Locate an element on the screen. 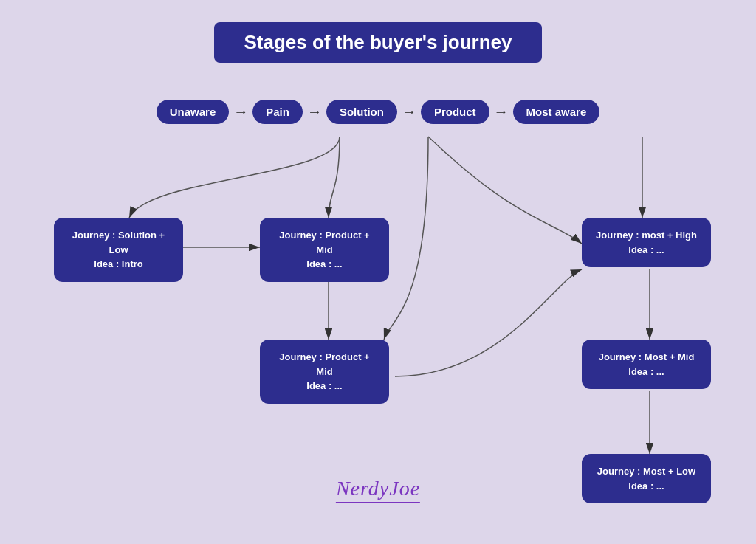  stage-pain: Pain is located at coordinates (278, 112).